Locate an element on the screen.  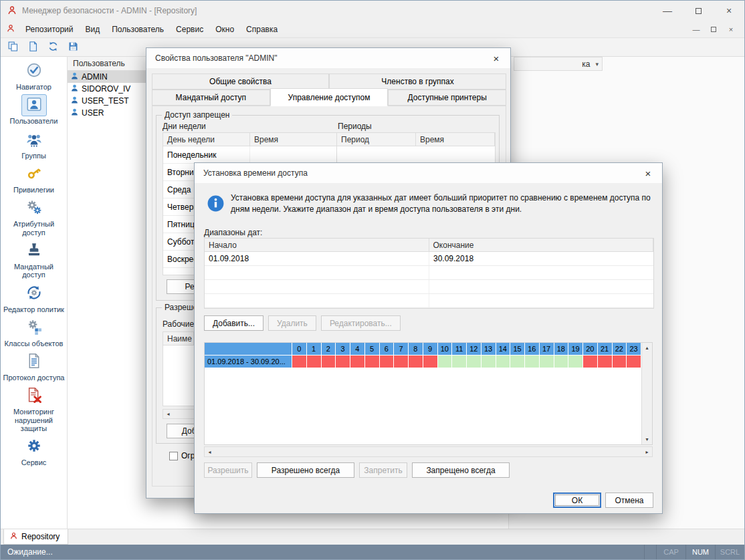
sidebar-item-users: Пользователи is located at coordinates (33, 110).